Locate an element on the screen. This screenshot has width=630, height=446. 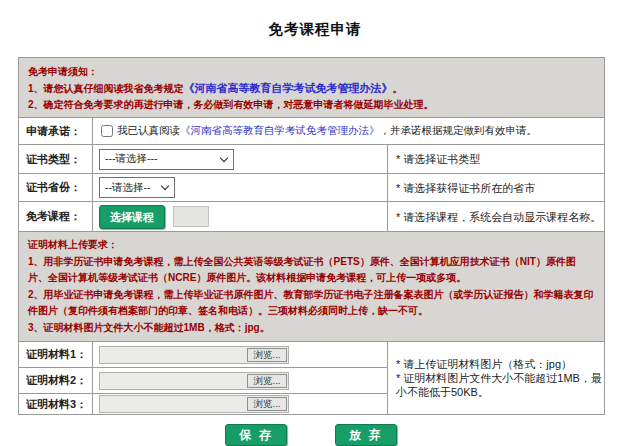
upload-requirement-3: 3、证明材料图片文件大小不能超过1MB，格式：jpg。 is located at coordinates (312, 328).